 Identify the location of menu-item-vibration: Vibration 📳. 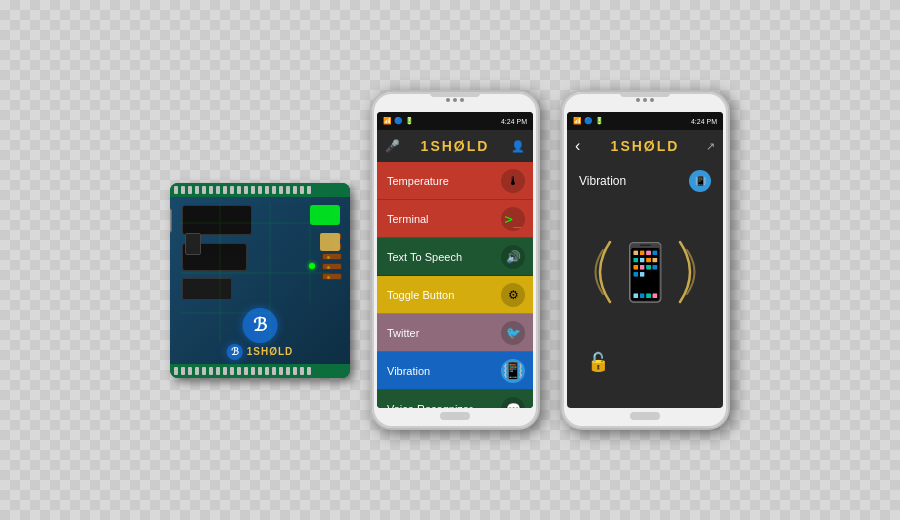
(455, 371).